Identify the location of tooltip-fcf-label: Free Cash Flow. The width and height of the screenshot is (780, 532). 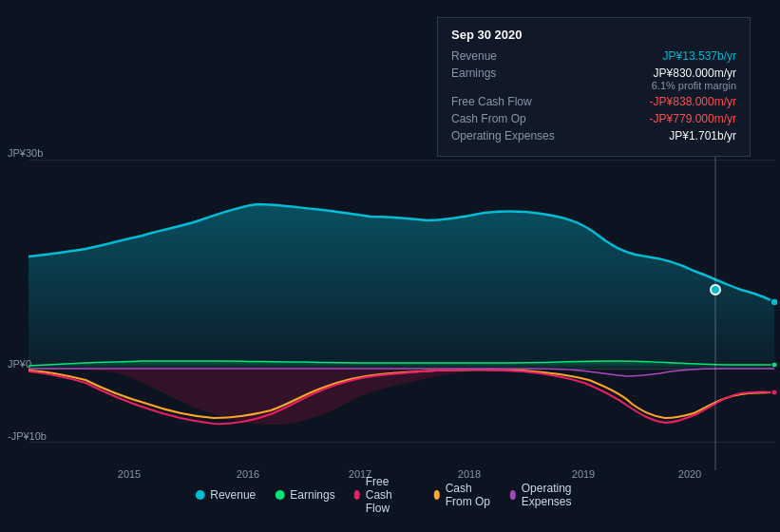
(508, 102).